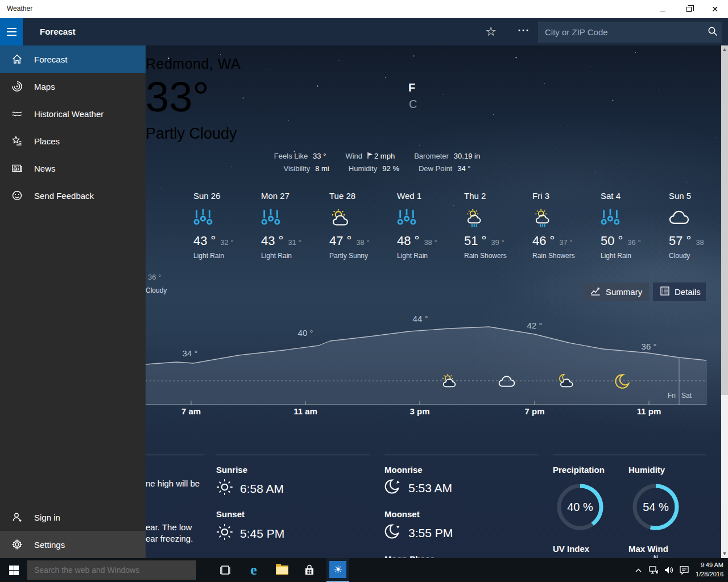 This screenshot has width=728, height=582. What do you see at coordinates (649, 411) in the screenshot?
I see `chart-x-tick: 11 pm` at bounding box center [649, 411].